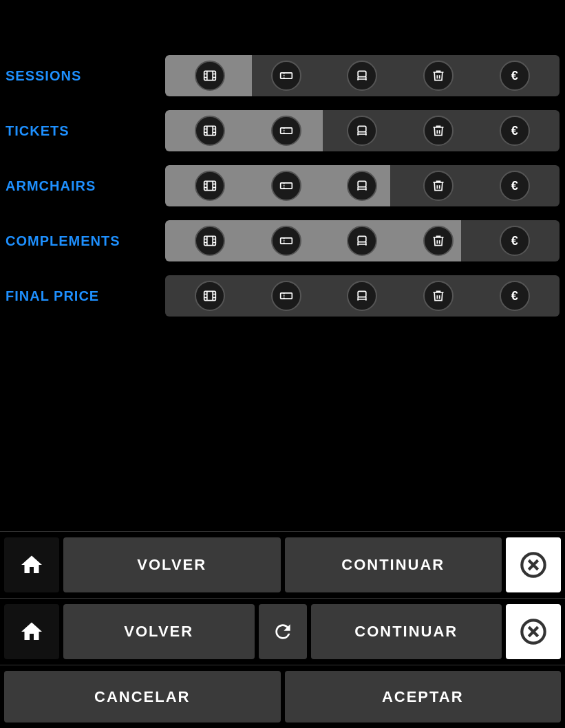 The image size is (565, 728). What do you see at coordinates (515, 76) in the screenshot?
I see `sessions-euro-icon: €` at bounding box center [515, 76].